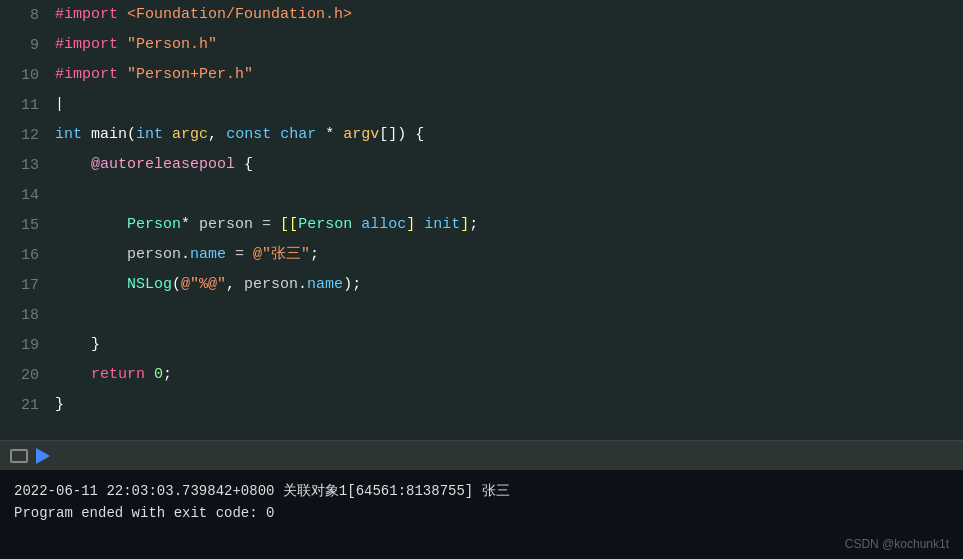 This screenshot has height=559, width=963. Describe the element at coordinates (187, 256) in the screenshot. I see `line-content: person.name = @"张三";` at that location.